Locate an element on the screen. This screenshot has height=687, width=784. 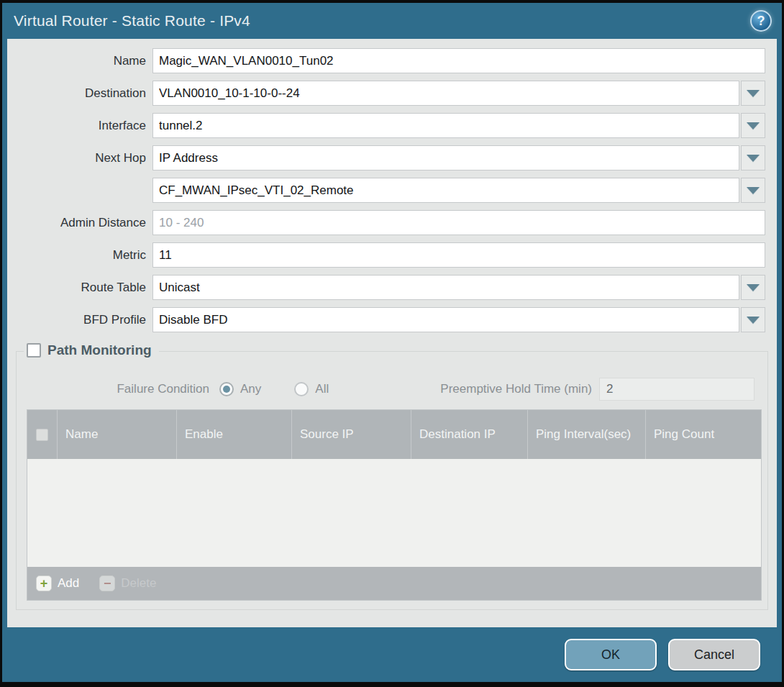
delete-button-label: Delete is located at coordinates (138, 583).